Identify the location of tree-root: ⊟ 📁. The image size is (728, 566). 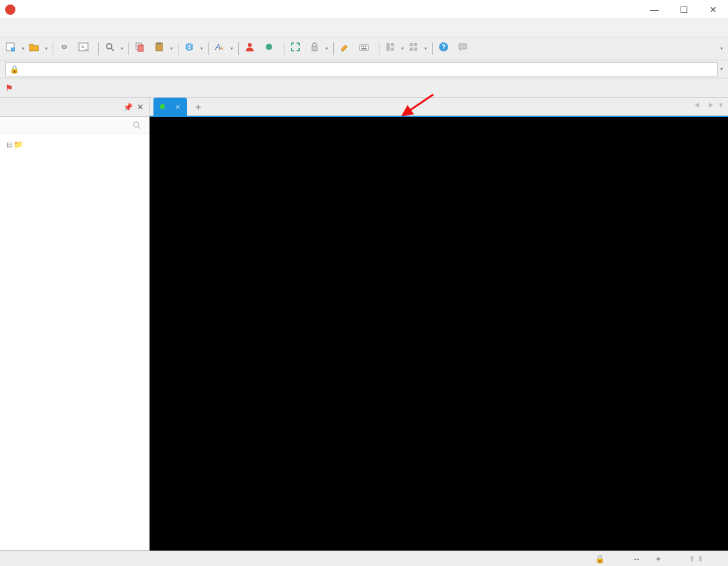
(74, 145).